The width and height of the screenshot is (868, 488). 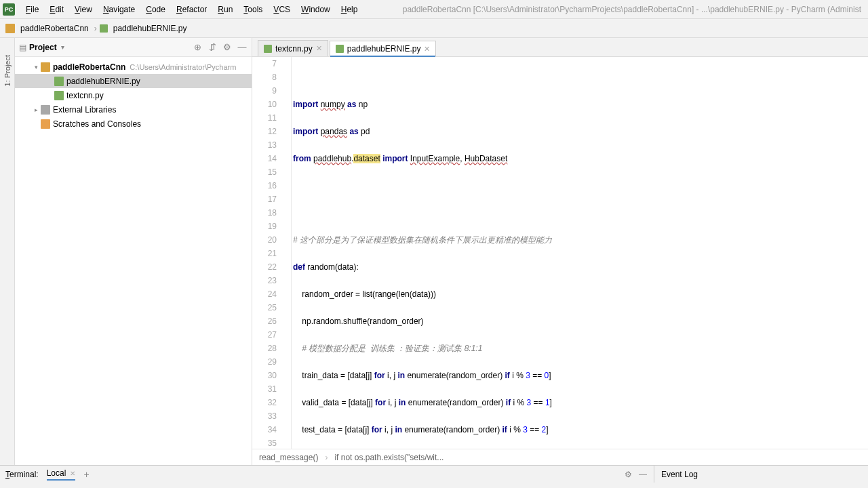 What do you see at coordinates (268, 253) in the screenshot?
I see `line-gutter: 7891011121314151617181920212223242526272…` at bounding box center [268, 253].